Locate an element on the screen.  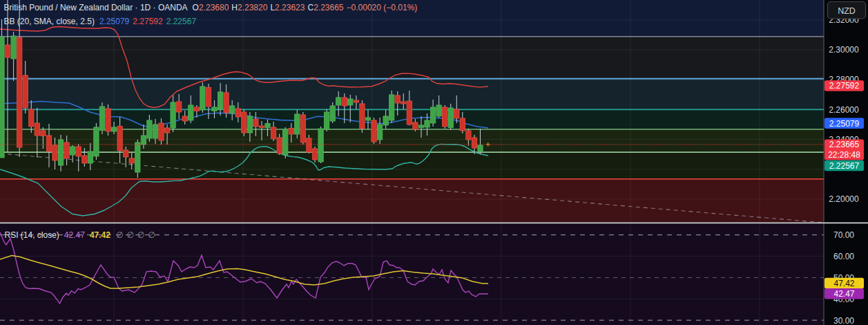
svg-text: NZD is located at coordinates (847, 11).